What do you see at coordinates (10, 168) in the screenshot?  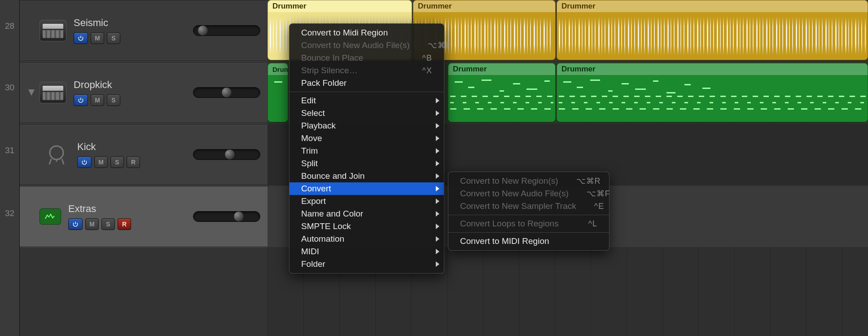 I see `timeline-ruler: 28 30 31 32` at bounding box center [10, 168].